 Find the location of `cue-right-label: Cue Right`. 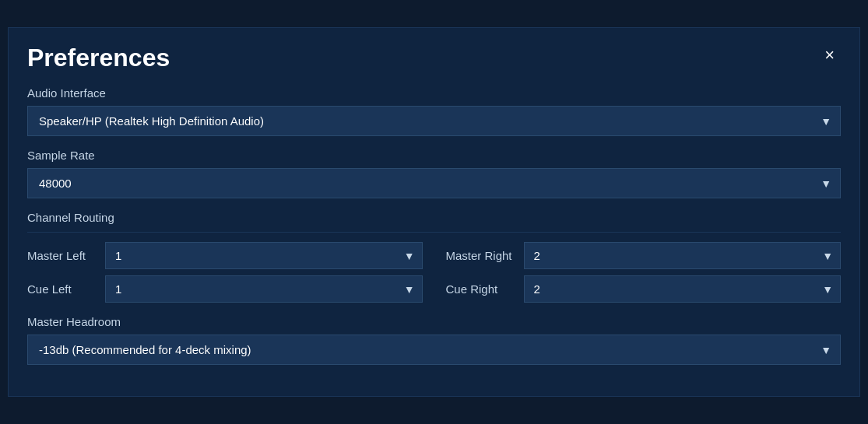

cue-right-label: Cue Right is located at coordinates (481, 289).